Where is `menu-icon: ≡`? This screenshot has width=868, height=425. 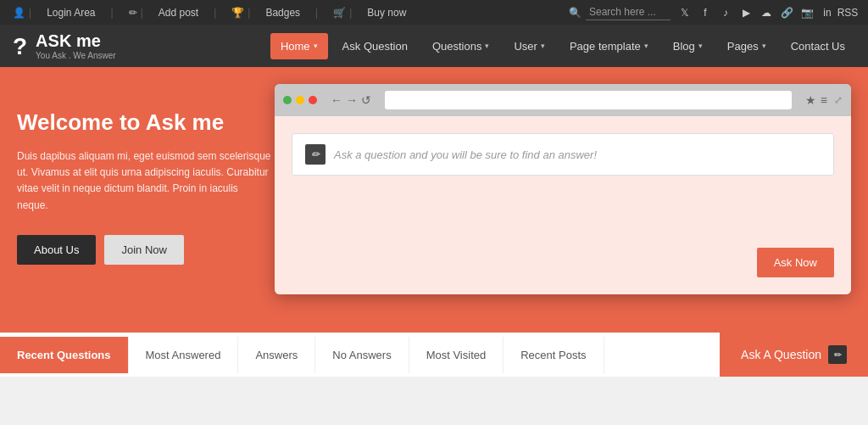
menu-icon: ≡ is located at coordinates (824, 100).